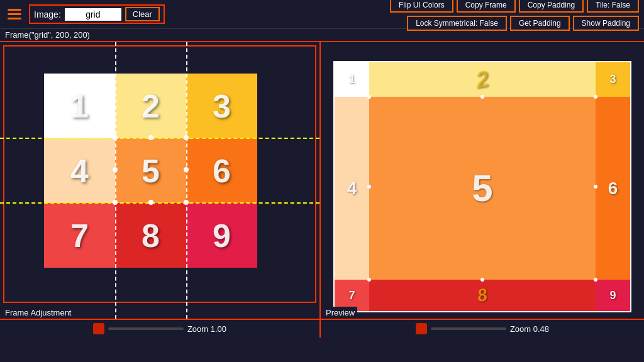 This screenshot has height=362, width=644. I want to click on preview-cell-4: 4, so click(352, 189).